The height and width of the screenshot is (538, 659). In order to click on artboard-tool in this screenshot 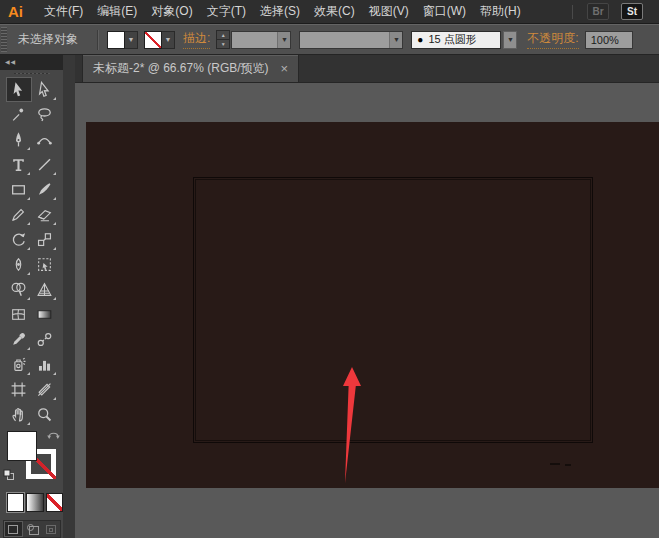, I will do `click(19, 390)`.